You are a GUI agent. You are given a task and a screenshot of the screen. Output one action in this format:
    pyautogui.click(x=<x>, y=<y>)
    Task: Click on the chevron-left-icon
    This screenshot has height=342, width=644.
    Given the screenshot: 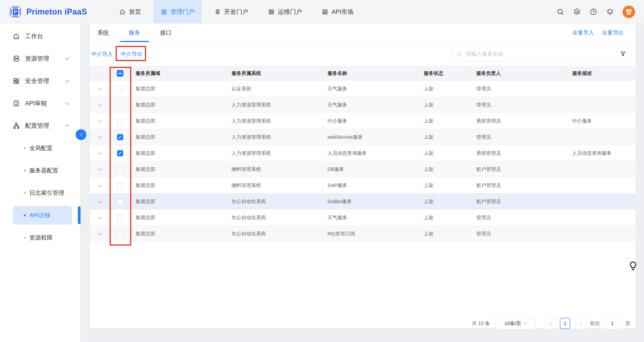 What is the action you would take?
    pyautogui.click(x=82, y=134)
    